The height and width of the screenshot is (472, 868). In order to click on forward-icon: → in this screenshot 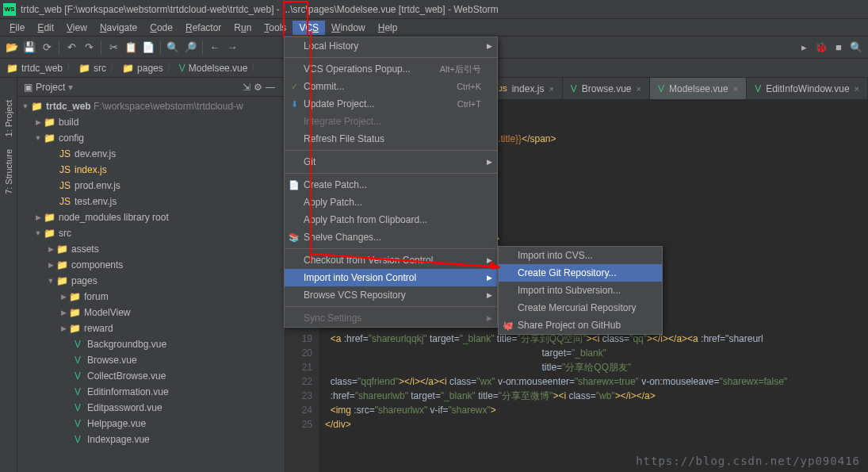, I will do `click(232, 48)`.